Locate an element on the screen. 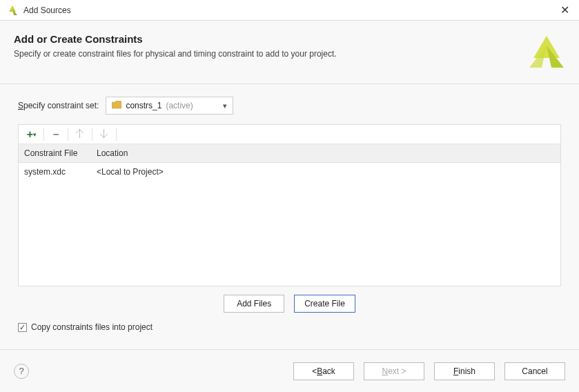  vivado-logo-icon is located at coordinates (547, 52).